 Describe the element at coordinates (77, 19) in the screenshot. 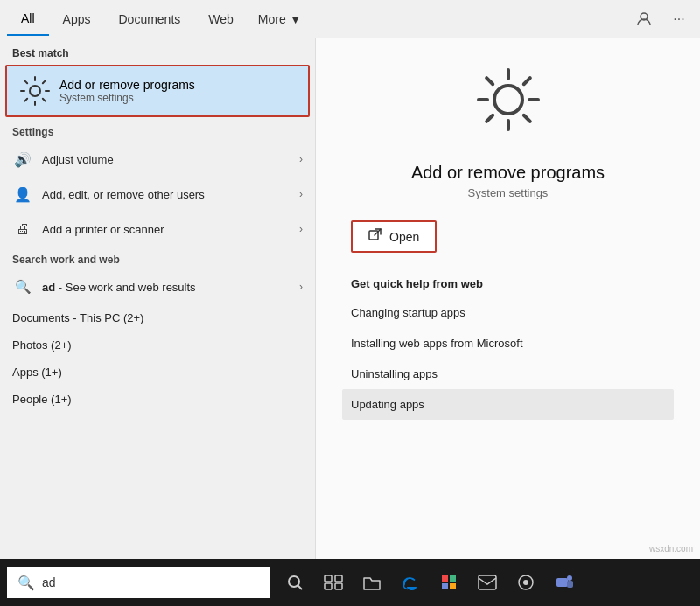

I see `tab-apps: Apps` at that location.